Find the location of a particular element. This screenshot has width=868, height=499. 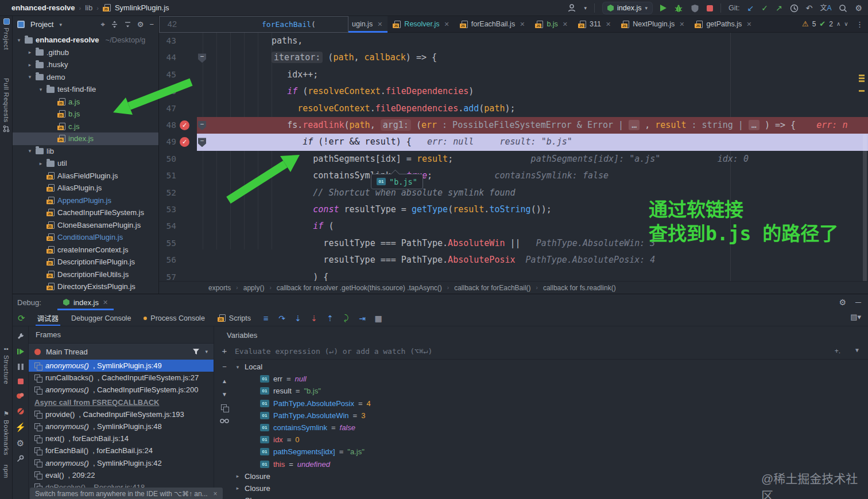

breadcrumb-item: callback for forEachBail() is located at coordinates (493, 288).